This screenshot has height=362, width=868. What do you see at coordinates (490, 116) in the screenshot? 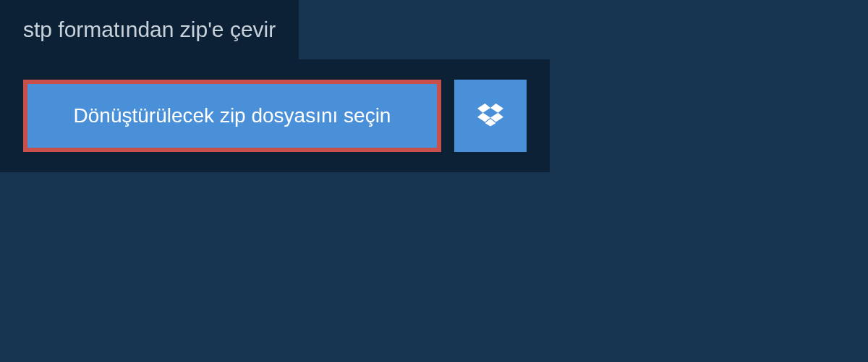
I see `dropbox-button` at bounding box center [490, 116].